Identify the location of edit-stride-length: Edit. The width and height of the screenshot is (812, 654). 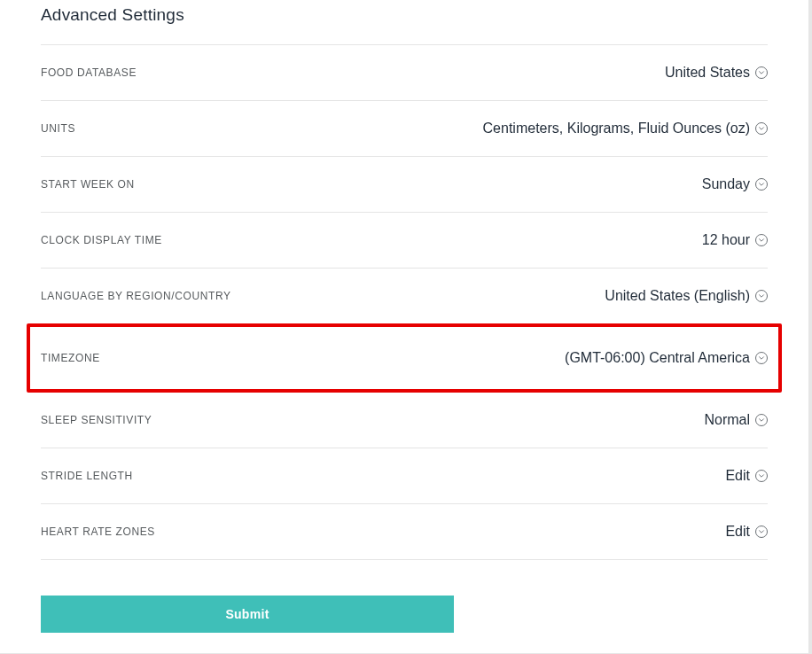
(746, 476).